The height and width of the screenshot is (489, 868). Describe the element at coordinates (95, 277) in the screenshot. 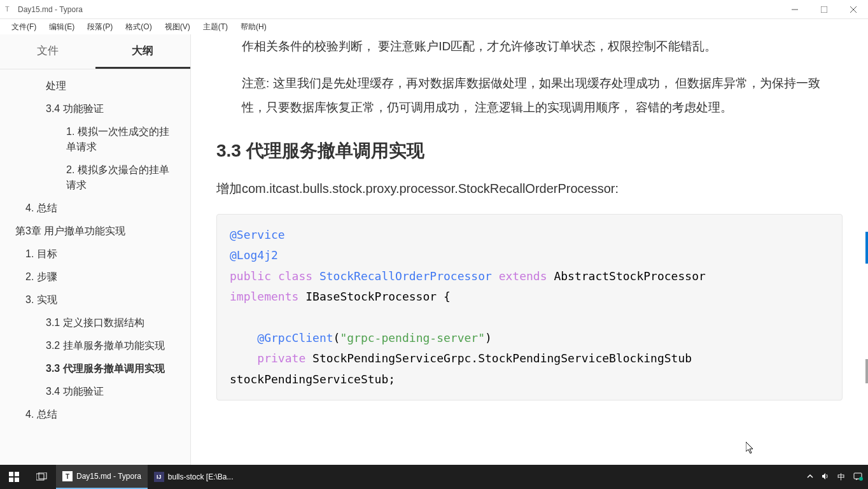

I see `outline-item: 2. 步骤` at that location.